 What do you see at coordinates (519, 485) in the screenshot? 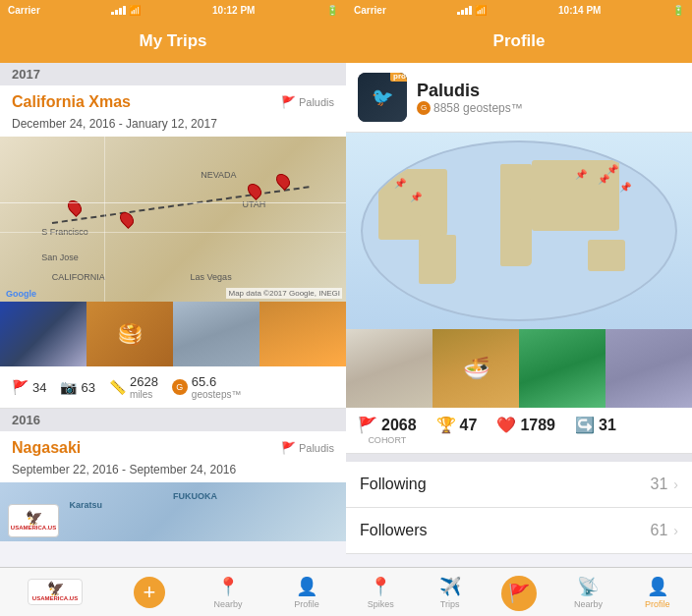
I see `following-row: Following 31 ›` at bounding box center [519, 485].